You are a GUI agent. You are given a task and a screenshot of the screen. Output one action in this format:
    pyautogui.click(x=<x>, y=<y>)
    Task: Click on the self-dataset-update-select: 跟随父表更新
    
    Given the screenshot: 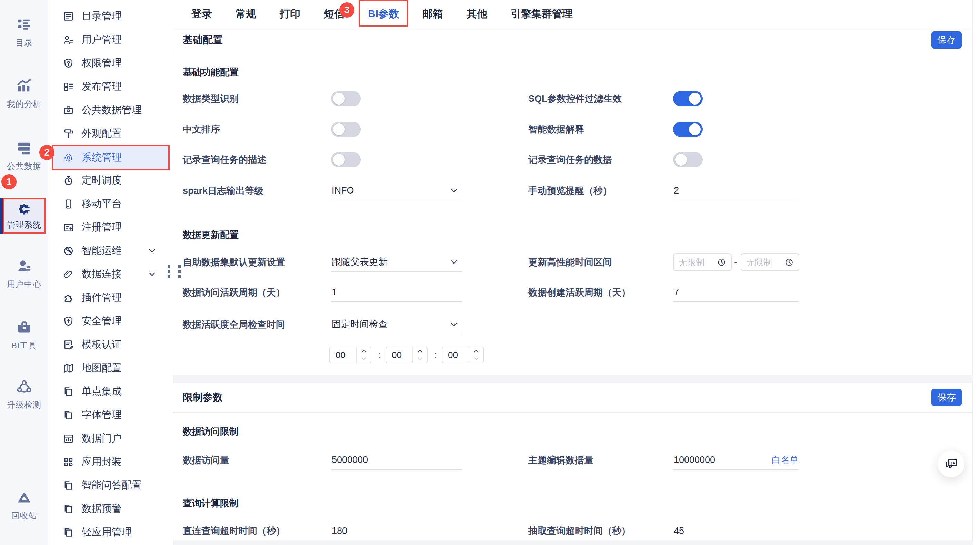 What is the action you would take?
    pyautogui.click(x=396, y=262)
    